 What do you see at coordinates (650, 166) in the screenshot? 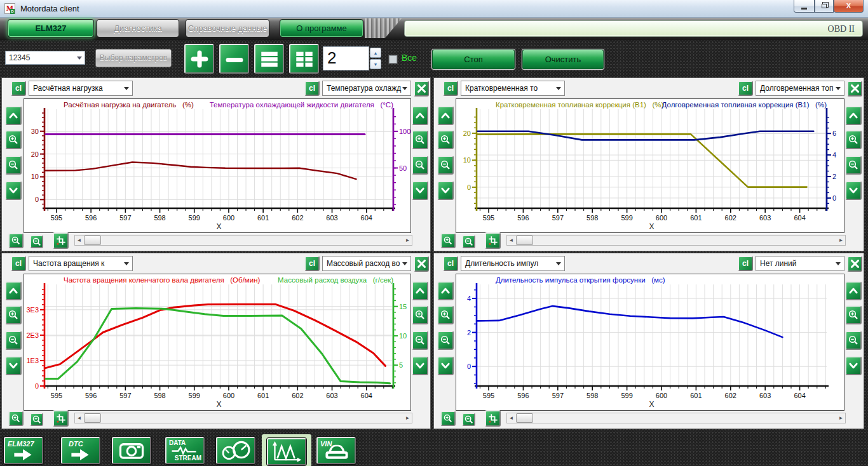
I see `chart-canvas: 595596597598599600601602603604X010200246…` at bounding box center [650, 166].